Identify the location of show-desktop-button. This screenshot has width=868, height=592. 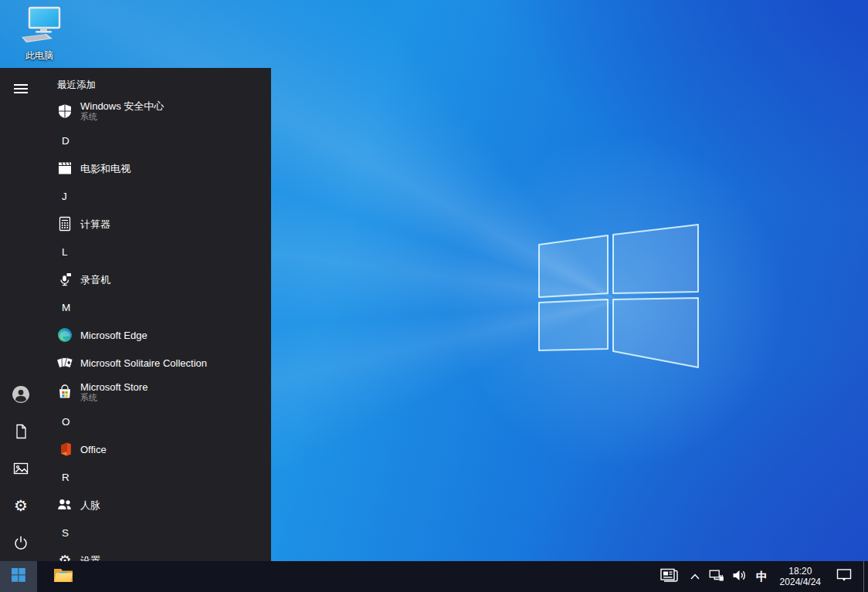
(866, 577).